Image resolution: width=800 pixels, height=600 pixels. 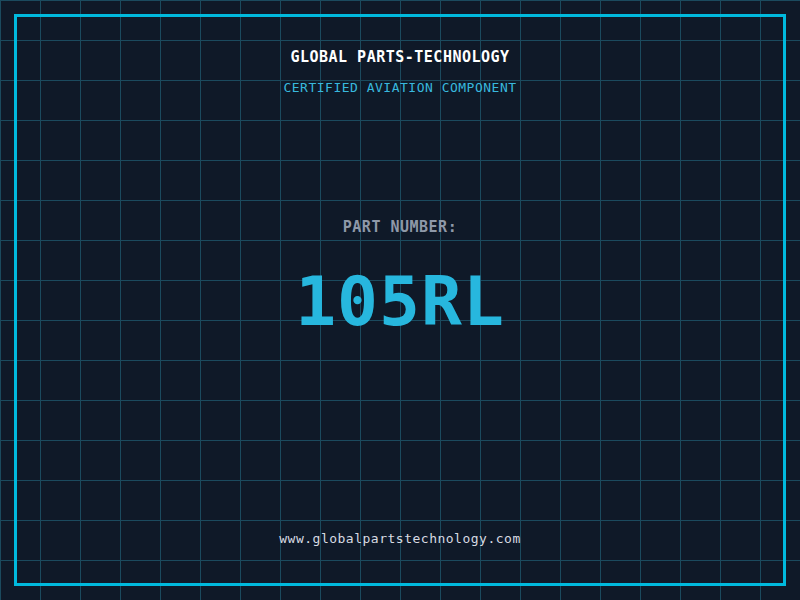 I want to click on certification-subtitle: CERTIFIED AVIATION COMPONENT, so click(x=400, y=88).